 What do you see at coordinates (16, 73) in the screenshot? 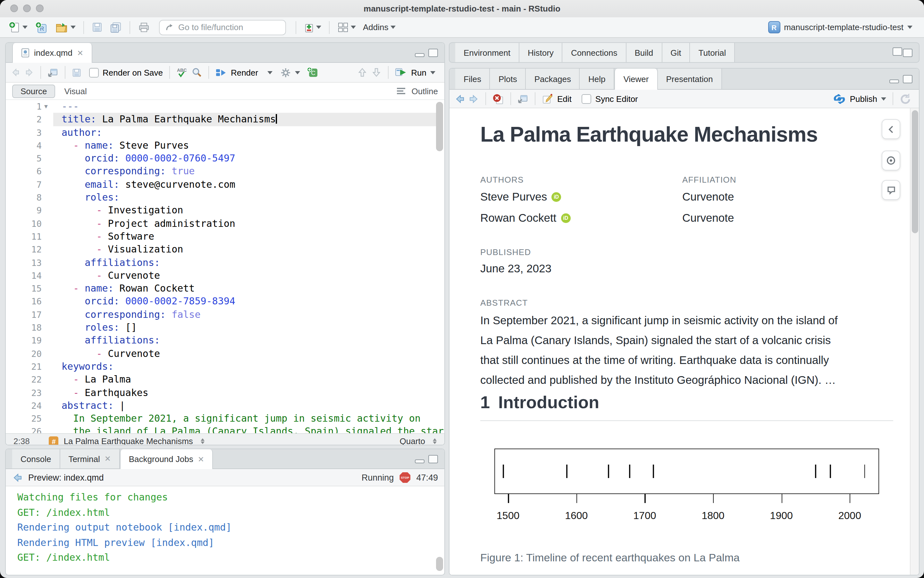
I see `back-icon` at bounding box center [16, 73].